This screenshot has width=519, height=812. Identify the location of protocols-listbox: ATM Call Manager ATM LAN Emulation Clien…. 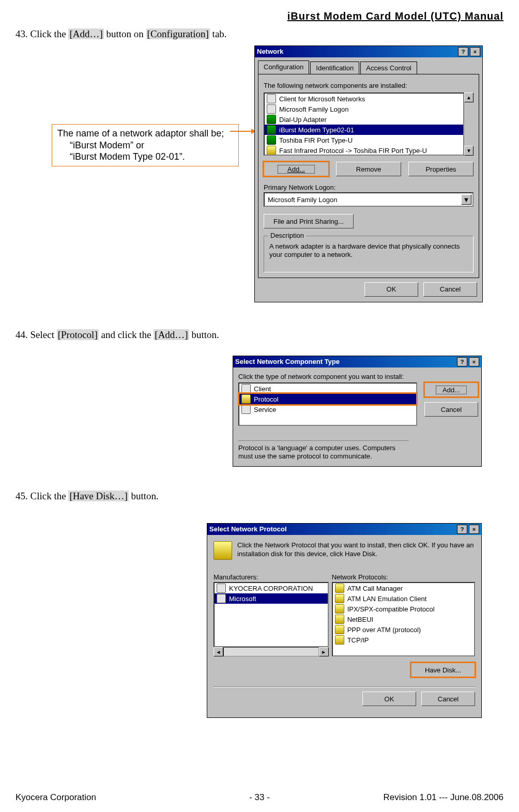
(403, 619).